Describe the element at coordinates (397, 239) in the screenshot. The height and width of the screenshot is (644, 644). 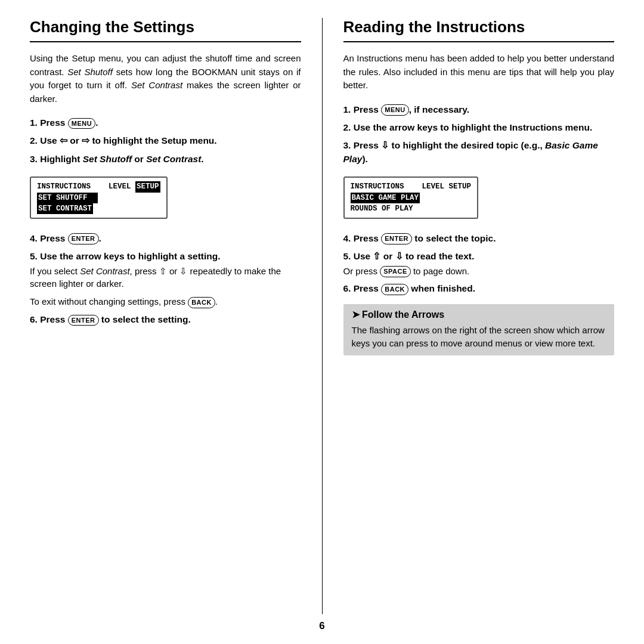
I see `enter-badge-r1: ENTER` at that location.